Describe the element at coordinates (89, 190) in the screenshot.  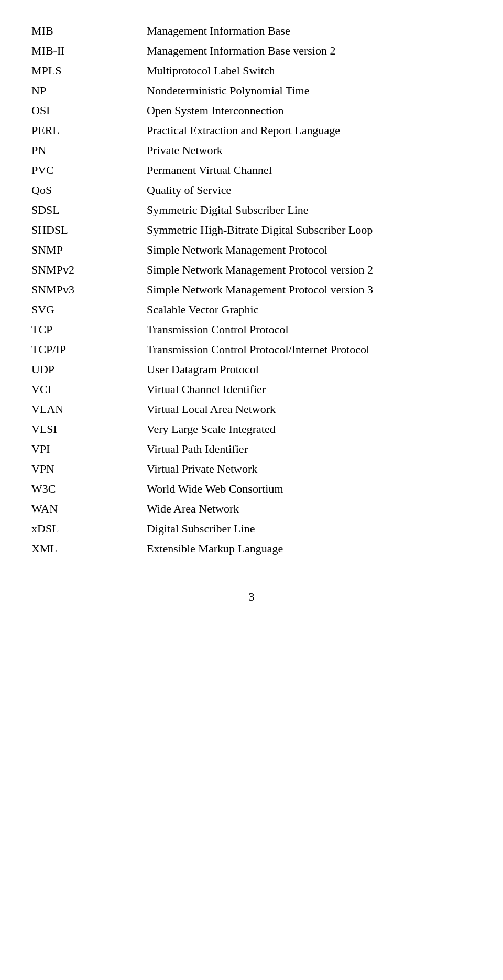
I see `acronym-abbr-qos: QoS` at that location.